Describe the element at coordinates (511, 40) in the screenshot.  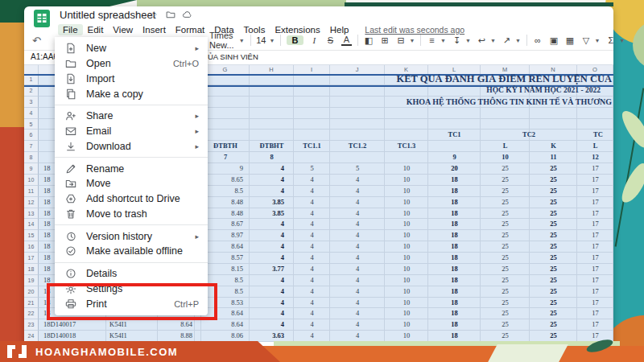
I see `text-rotation-button: ↗▼` at that location.